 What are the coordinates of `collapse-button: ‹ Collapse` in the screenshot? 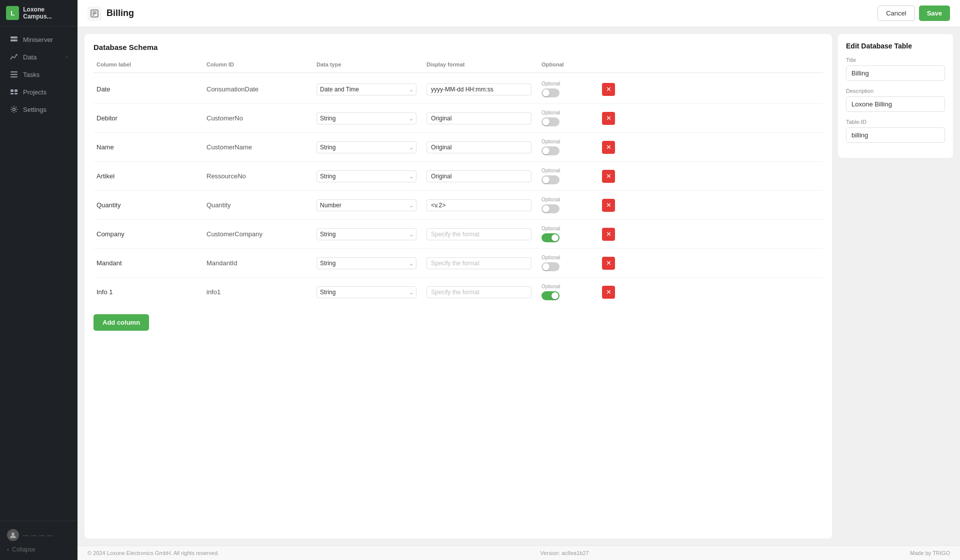 It's located at (39, 550).